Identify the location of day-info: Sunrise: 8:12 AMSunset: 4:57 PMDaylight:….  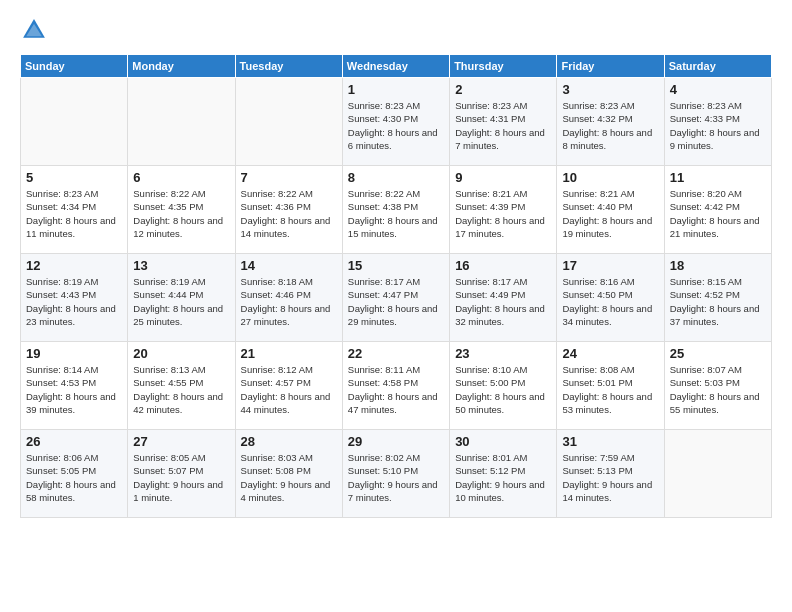
(289, 390).